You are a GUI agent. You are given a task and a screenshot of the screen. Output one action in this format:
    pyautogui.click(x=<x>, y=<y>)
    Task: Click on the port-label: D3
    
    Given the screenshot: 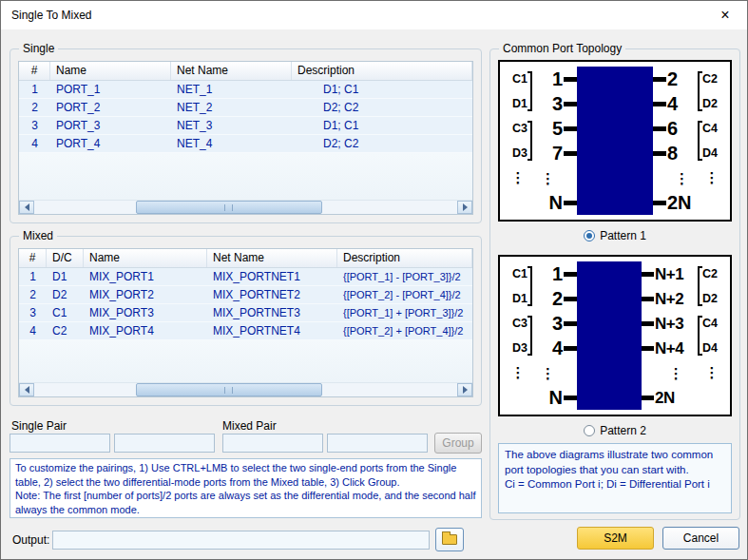 What is the action you would take?
    pyautogui.click(x=520, y=153)
    